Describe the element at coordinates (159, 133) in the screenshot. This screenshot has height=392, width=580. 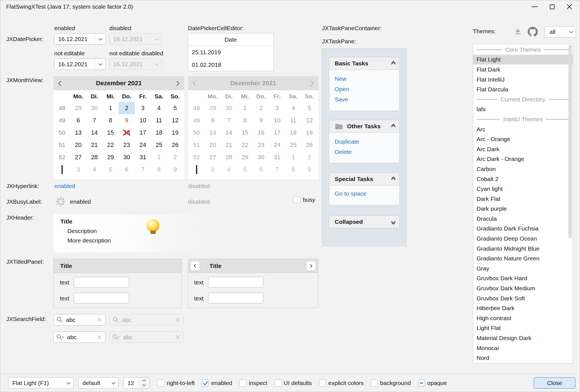
I see `day-cell: 18` at that location.